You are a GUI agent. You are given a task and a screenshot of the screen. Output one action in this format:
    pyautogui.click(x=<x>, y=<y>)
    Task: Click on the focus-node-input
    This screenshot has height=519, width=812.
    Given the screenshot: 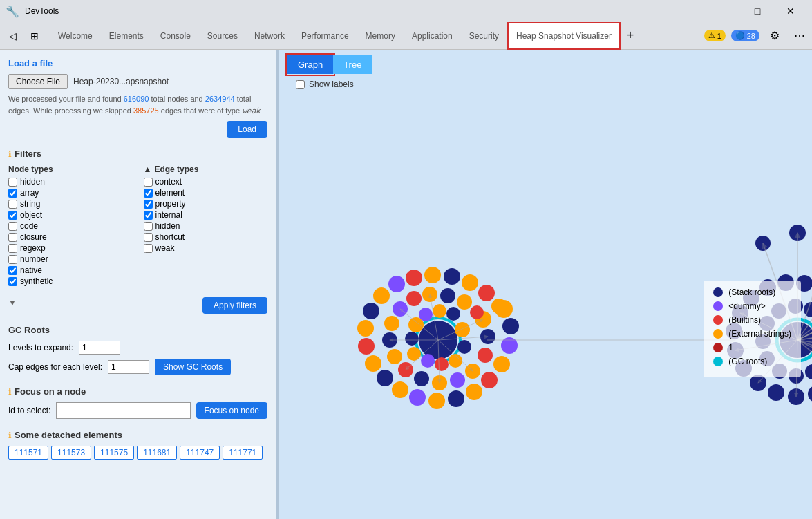 What is the action you would take?
    pyautogui.click(x=123, y=411)
    